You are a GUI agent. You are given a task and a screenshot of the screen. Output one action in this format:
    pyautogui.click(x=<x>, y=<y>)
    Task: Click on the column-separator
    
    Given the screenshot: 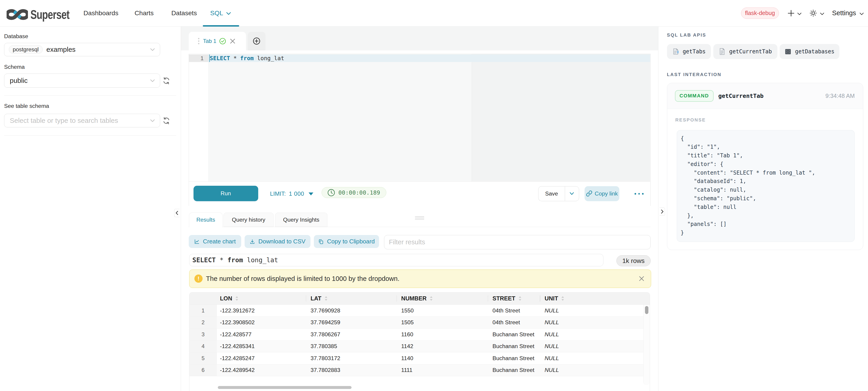 What is the action you would take?
    pyautogui.click(x=540, y=298)
    